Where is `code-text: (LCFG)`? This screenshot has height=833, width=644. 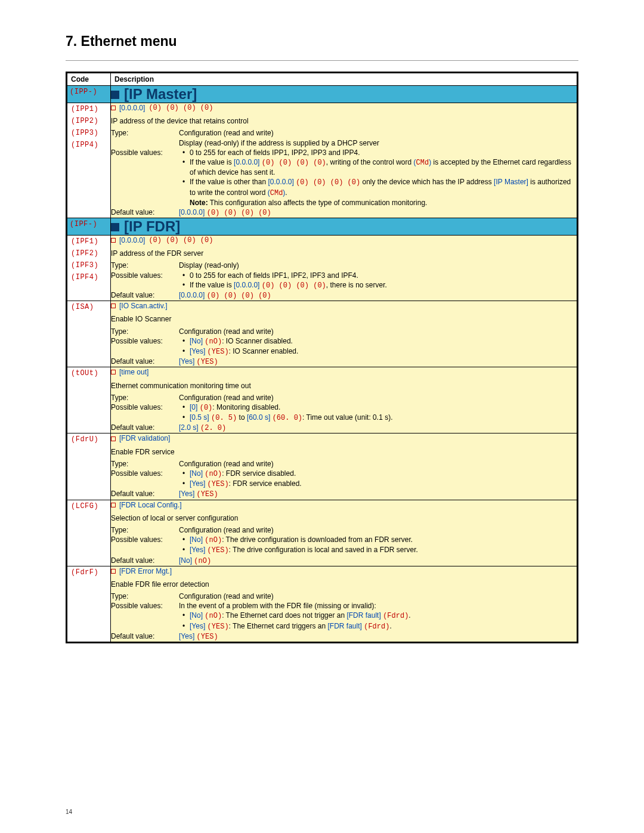 code-text: (LCFG) is located at coordinates (89, 506).